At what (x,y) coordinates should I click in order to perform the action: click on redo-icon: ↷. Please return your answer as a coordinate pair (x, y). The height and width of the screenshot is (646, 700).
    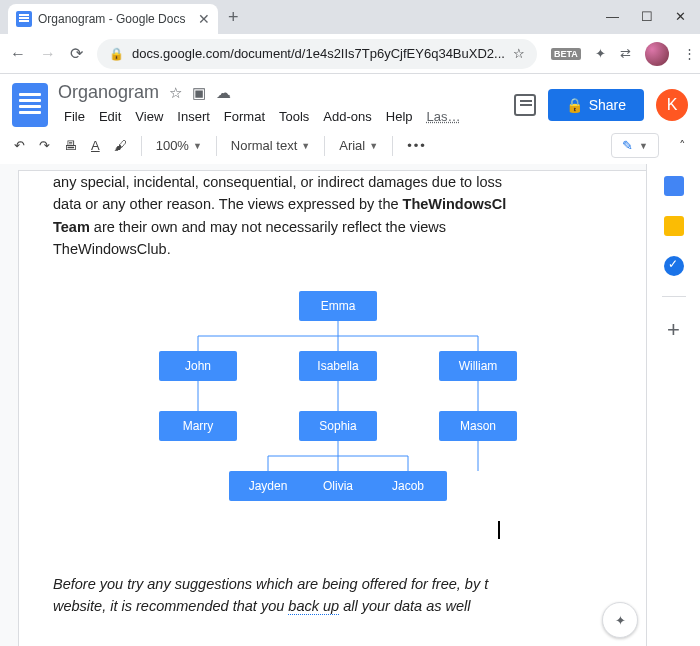
    Looking at the image, I should click on (44, 146).